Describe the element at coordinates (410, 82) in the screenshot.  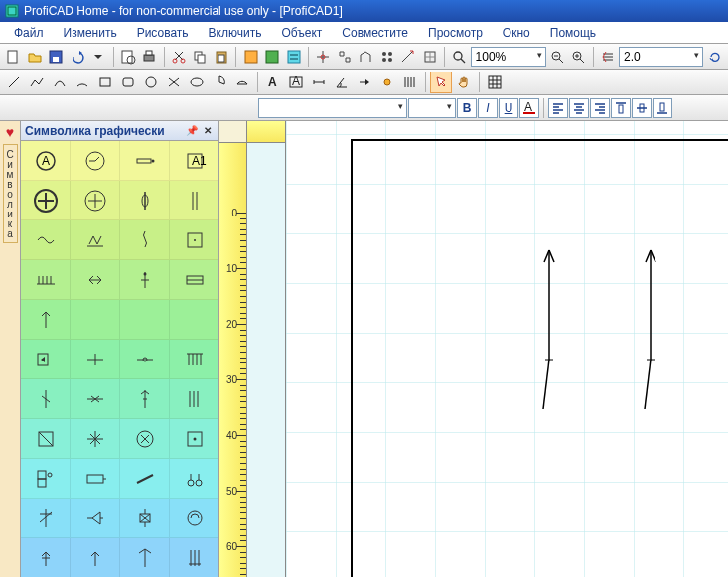
I see `hatch-icon` at that location.